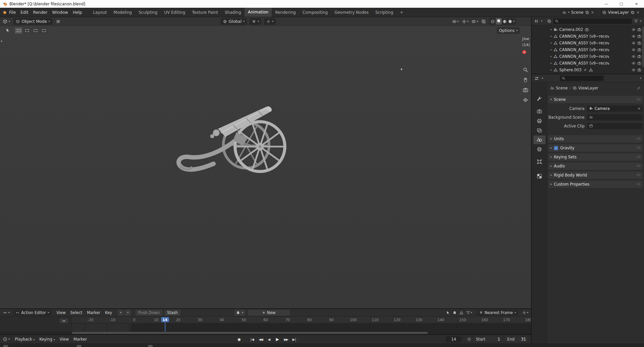 The height and width of the screenshot is (347, 644). I want to click on menu-window: Window, so click(60, 12).